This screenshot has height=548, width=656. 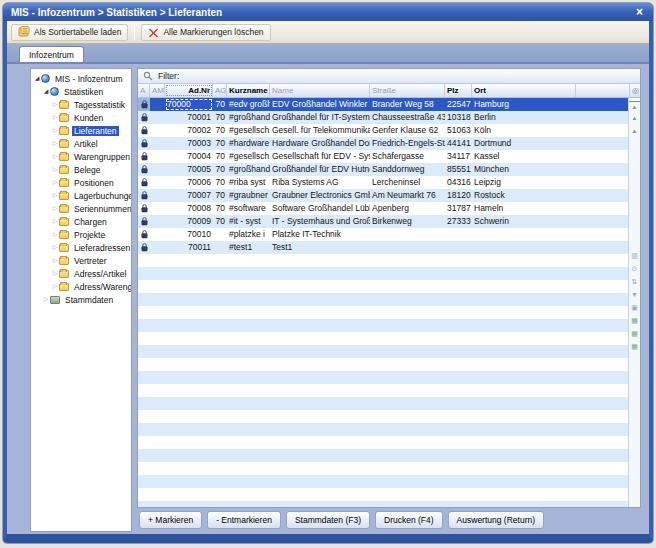 What do you see at coordinates (458, 90) in the screenshot?
I see `column-header-plz: Plz` at bounding box center [458, 90].